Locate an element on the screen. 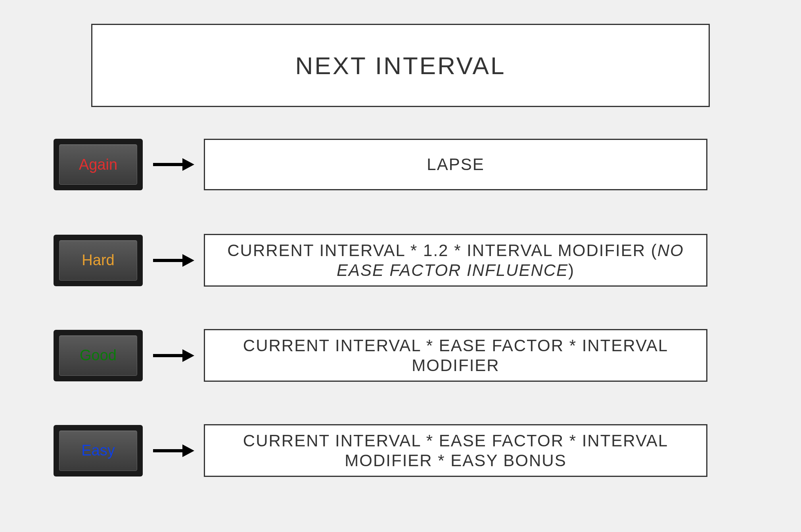 The image size is (801, 532). easy-button-inner: Easy is located at coordinates (98, 451).